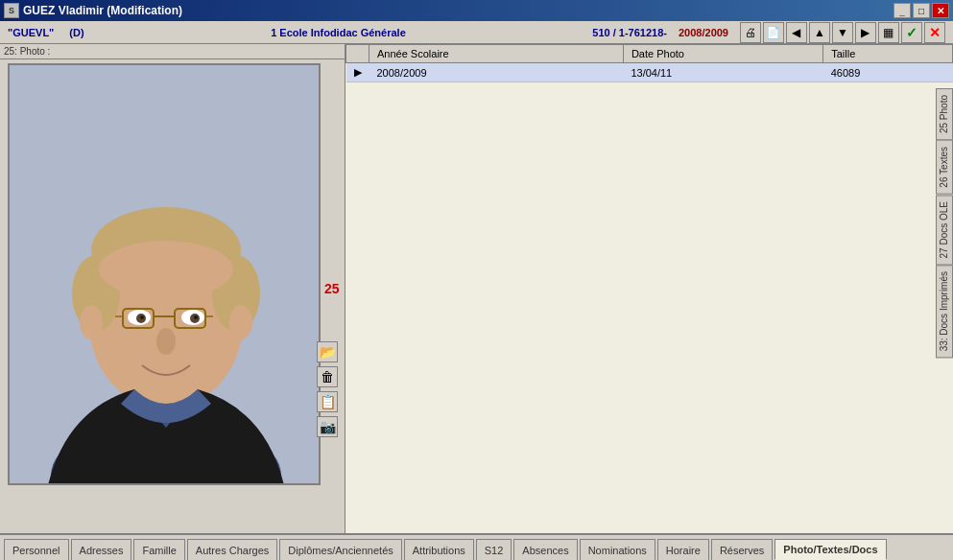 This screenshot has width=953, height=560. I want to click on delete-button: 🗑, so click(327, 377).